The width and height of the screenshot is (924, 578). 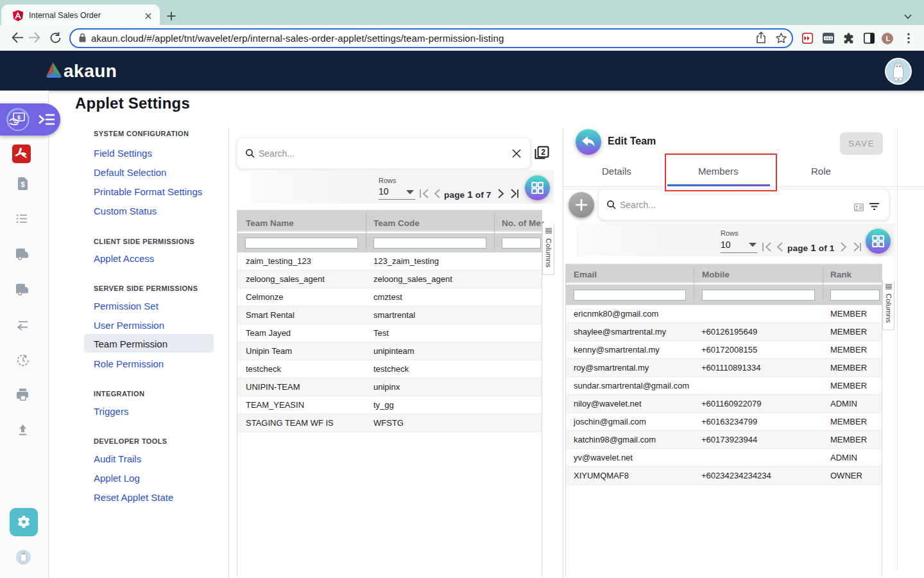 What do you see at coordinates (543, 152) in the screenshot?
I see `svg-text: 2` at bounding box center [543, 152].